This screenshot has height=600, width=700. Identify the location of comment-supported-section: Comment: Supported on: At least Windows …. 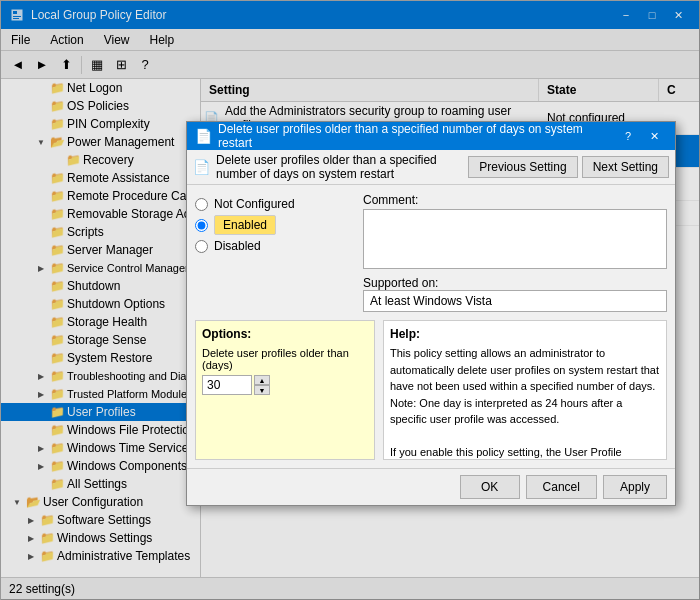
(515, 252).